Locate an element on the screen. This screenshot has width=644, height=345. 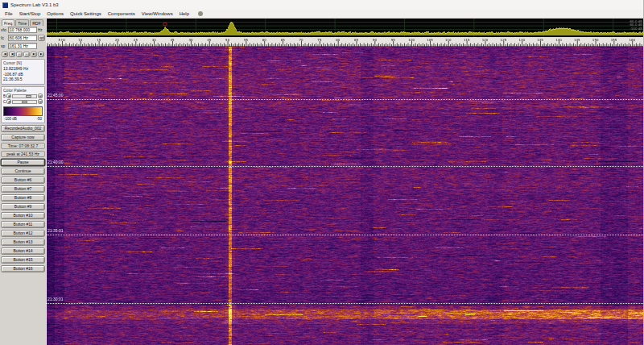
button-8: Button #8 is located at coordinates (23, 198).